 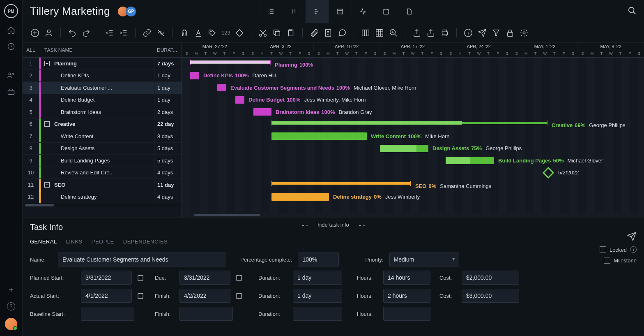 What do you see at coordinates (380, 33) in the screenshot?
I see `grid-icon` at bounding box center [380, 33].